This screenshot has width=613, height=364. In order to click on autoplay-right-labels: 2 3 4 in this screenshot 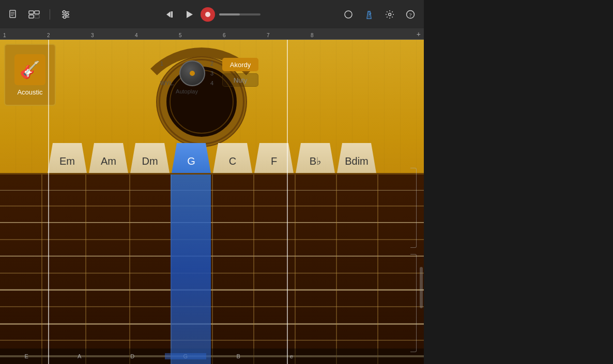, I will do `click(211, 73)`.